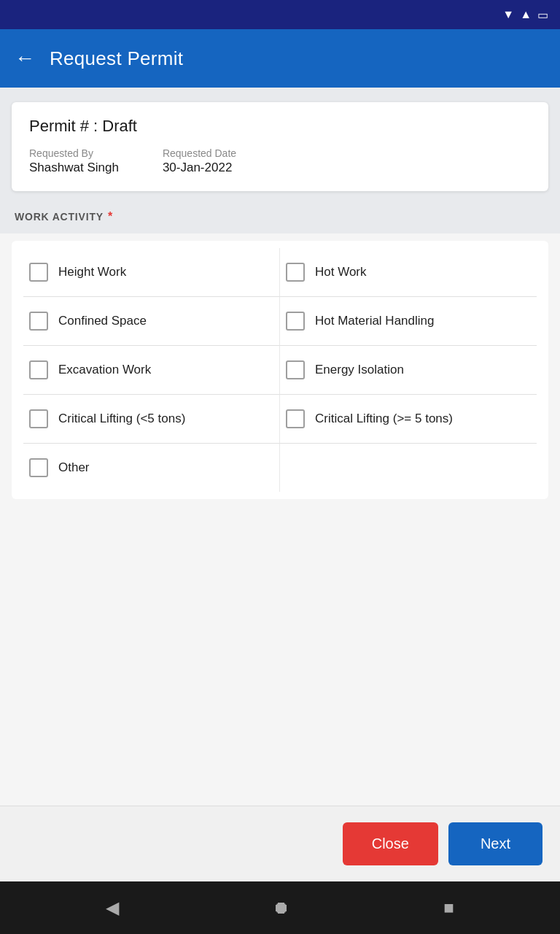 The image size is (560, 934). Describe the element at coordinates (152, 468) in the screenshot. I see `activity-item-other: Other` at that location.